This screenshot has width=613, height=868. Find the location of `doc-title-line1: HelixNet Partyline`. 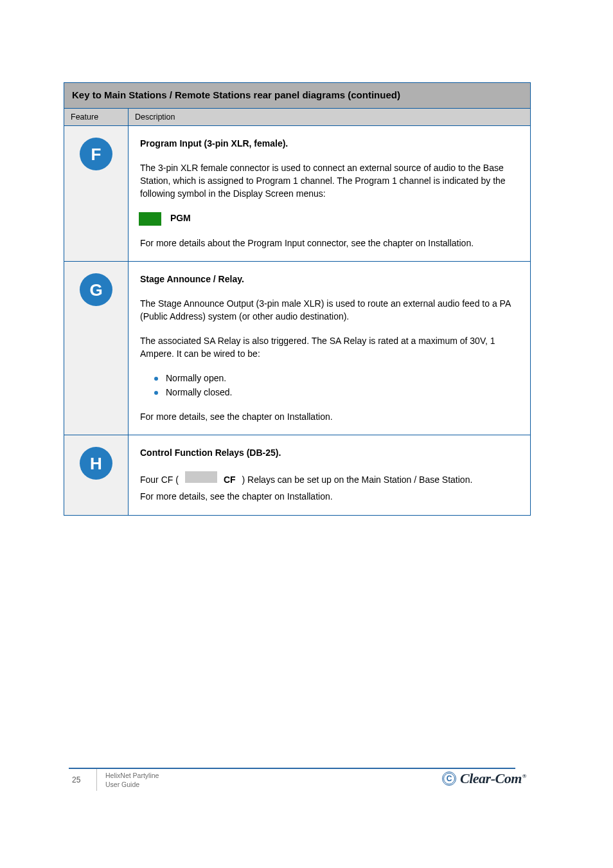

doc-title-line1: HelixNet Partyline is located at coordinates (132, 775).